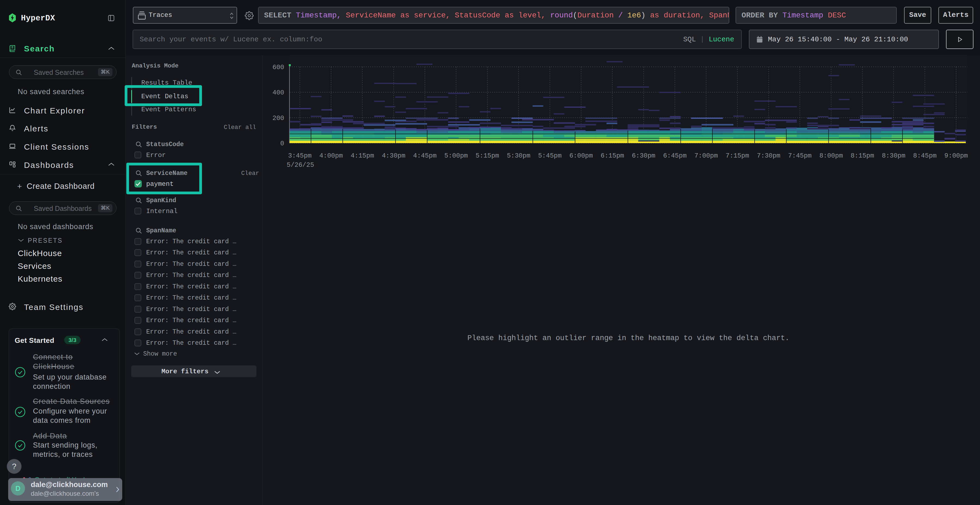 This screenshot has width=980, height=505. Describe the element at coordinates (862, 156) in the screenshot. I see `svg-text: 8:15pm` at that location.